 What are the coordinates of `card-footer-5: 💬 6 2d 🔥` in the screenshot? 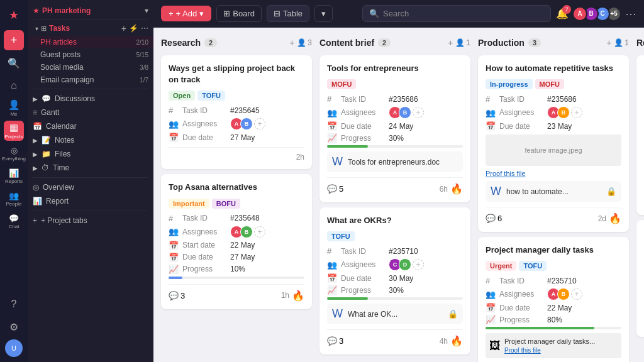 It's located at (553, 216).